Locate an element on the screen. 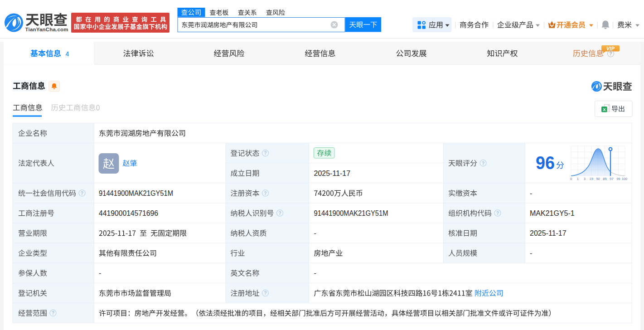 This screenshot has width=644, height=330. svg-text: 441900014571696 is located at coordinates (129, 213).